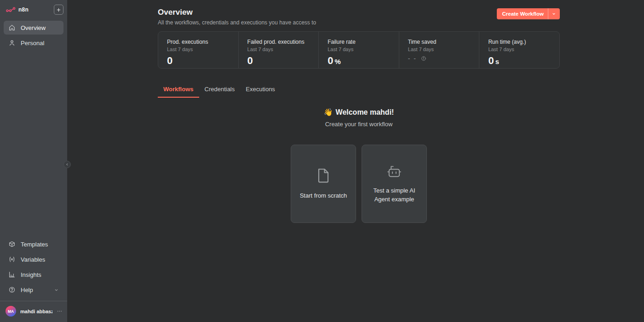  What do you see at coordinates (31, 275) in the screenshot?
I see `sidebar-item-label: Insights` at bounding box center [31, 275].